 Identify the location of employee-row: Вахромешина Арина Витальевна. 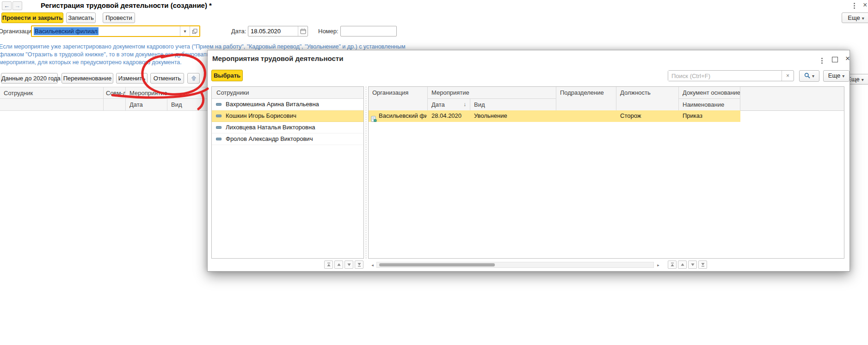
(288, 104).